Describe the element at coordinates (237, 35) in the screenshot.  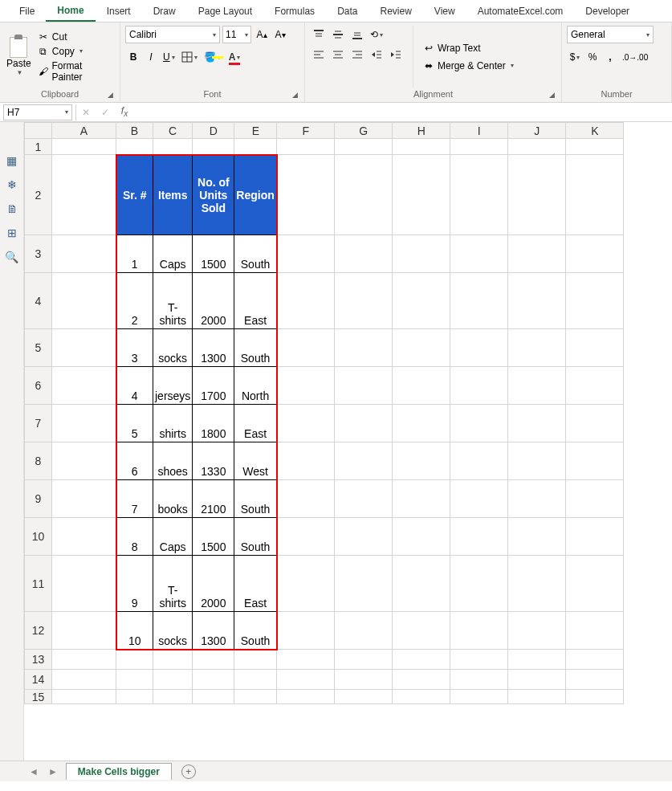
I see `font-size-select: 11 ▾` at that location.